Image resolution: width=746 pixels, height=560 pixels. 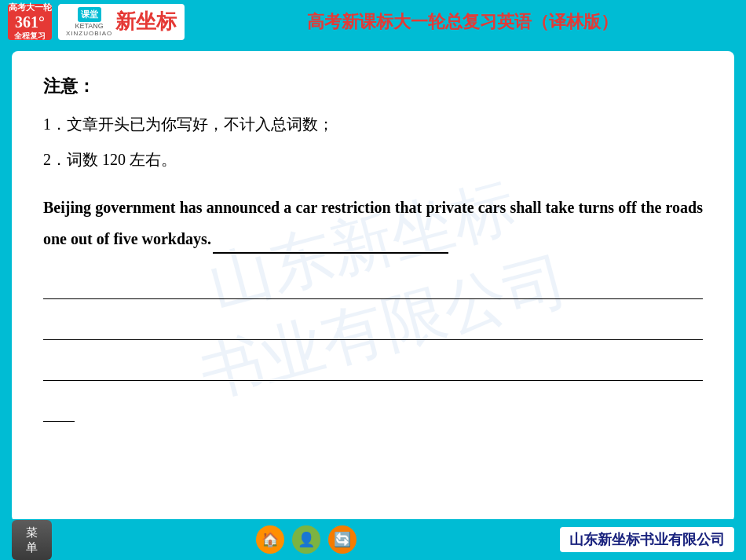 I want to click on menu-label2: 单, so click(x=31, y=547).